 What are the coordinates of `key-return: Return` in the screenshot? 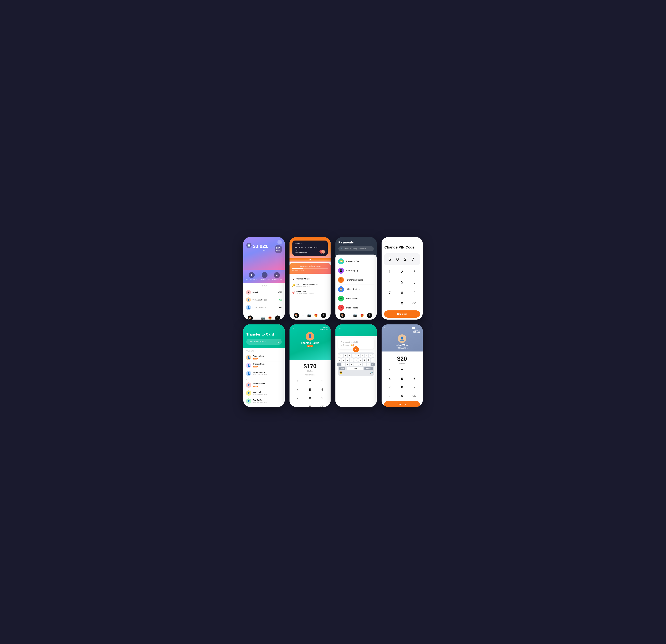 It's located at (369, 368).